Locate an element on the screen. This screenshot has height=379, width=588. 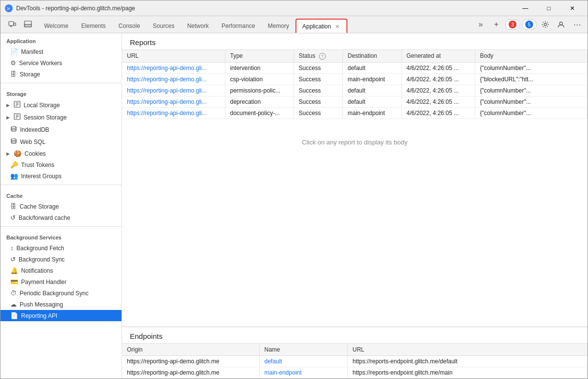
tab-application-label: Application is located at coordinates (317, 26).